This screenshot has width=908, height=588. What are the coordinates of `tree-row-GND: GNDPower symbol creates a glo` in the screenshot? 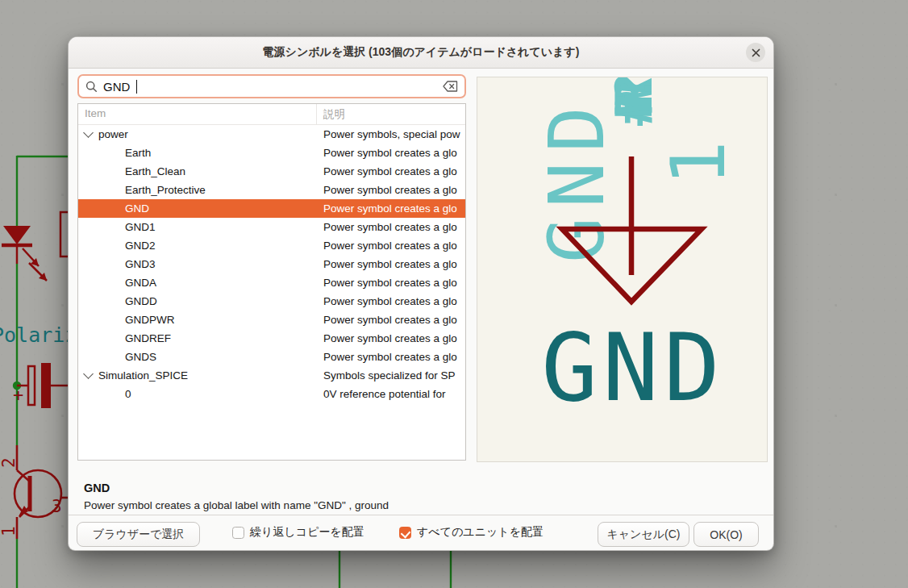 It's located at (272, 208).